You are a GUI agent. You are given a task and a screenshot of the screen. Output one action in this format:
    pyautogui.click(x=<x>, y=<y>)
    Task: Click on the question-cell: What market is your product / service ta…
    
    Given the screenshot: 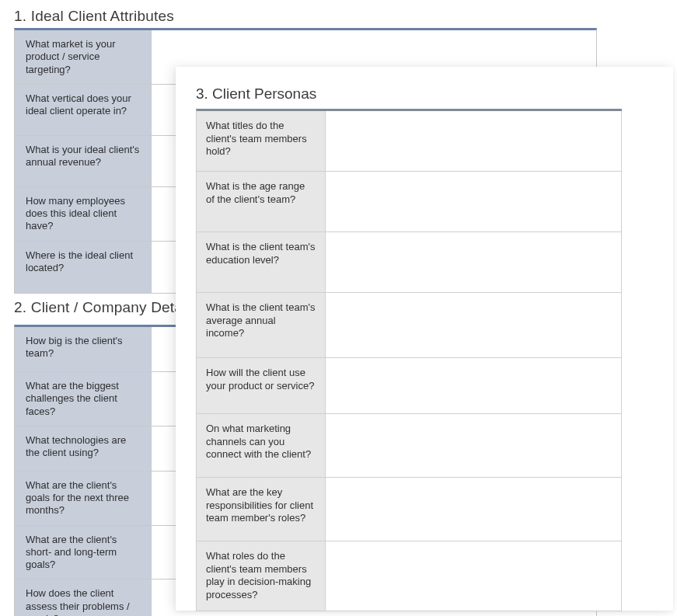 What is the action you would take?
    pyautogui.click(x=83, y=57)
    